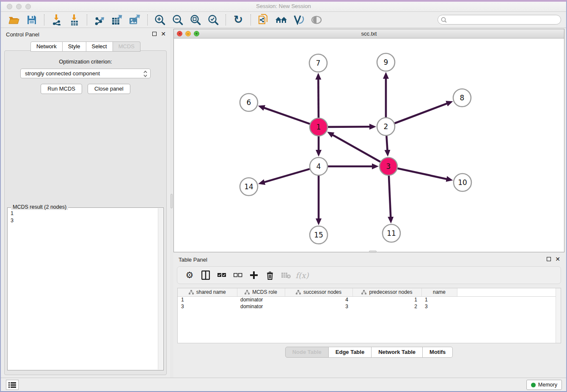 The image size is (567, 392). Describe the element at coordinates (195, 20) in the screenshot. I see `zoom-fit-icon` at that location.